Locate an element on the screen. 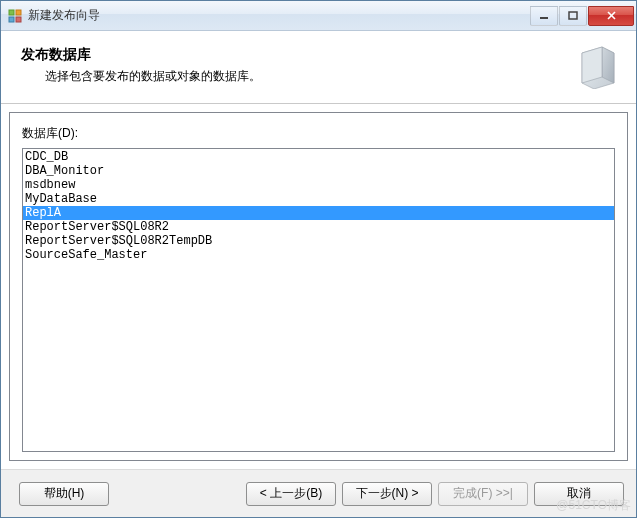 The height and width of the screenshot is (518, 637). help-button: 帮助(H) is located at coordinates (64, 494).